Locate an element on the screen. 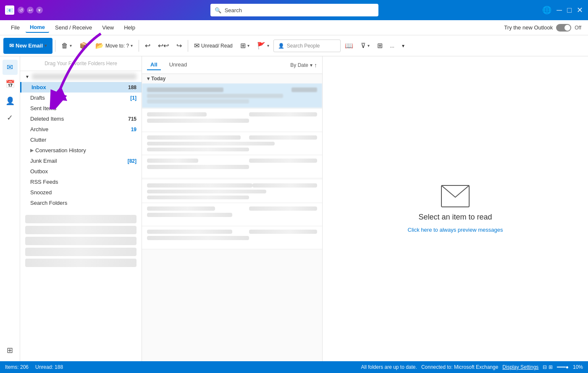 This screenshot has width=588, height=373. expand-icon: ▶ is located at coordinates (32, 151).